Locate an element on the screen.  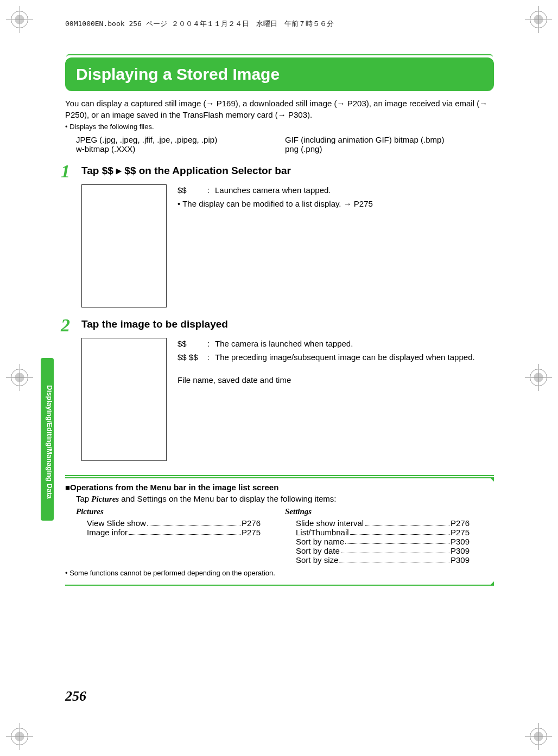
ops-item: Slide show intervalP276 is located at coordinates (383, 523).